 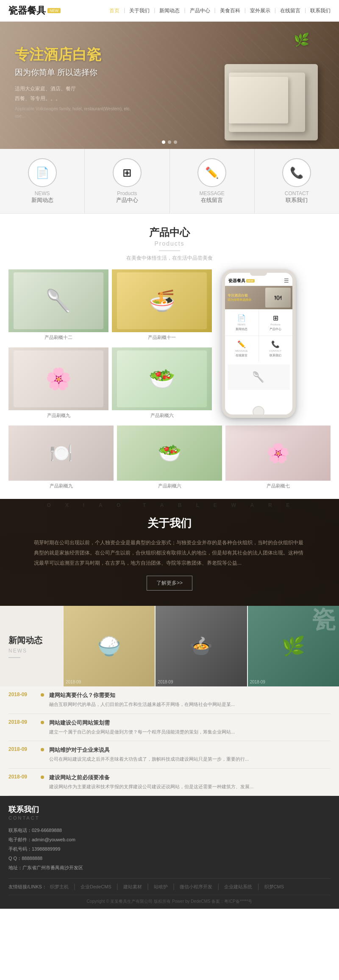 I want to click on nav-home: 首页, so click(x=114, y=11).